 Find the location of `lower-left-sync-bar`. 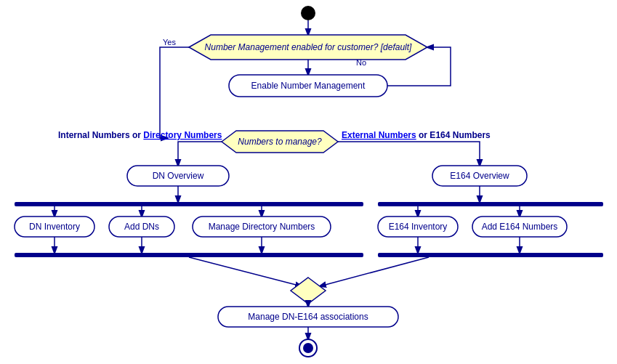

lower-left-sync-bar is located at coordinates (189, 255).